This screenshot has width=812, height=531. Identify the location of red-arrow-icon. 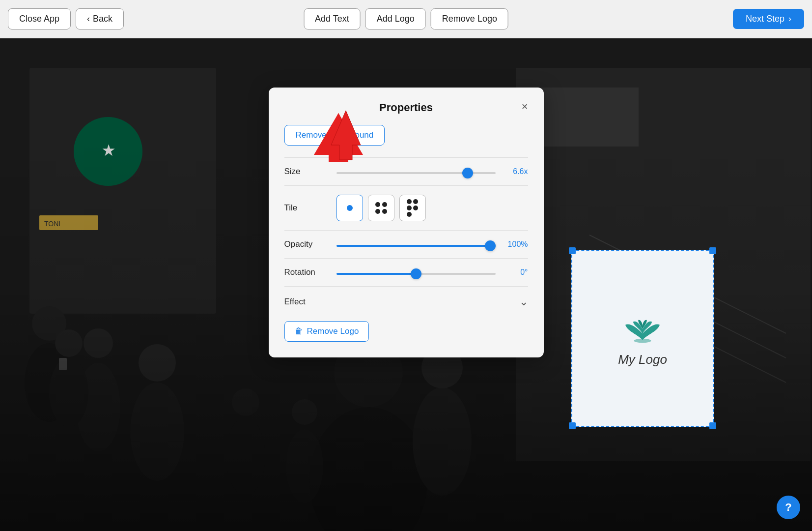
(346, 135).